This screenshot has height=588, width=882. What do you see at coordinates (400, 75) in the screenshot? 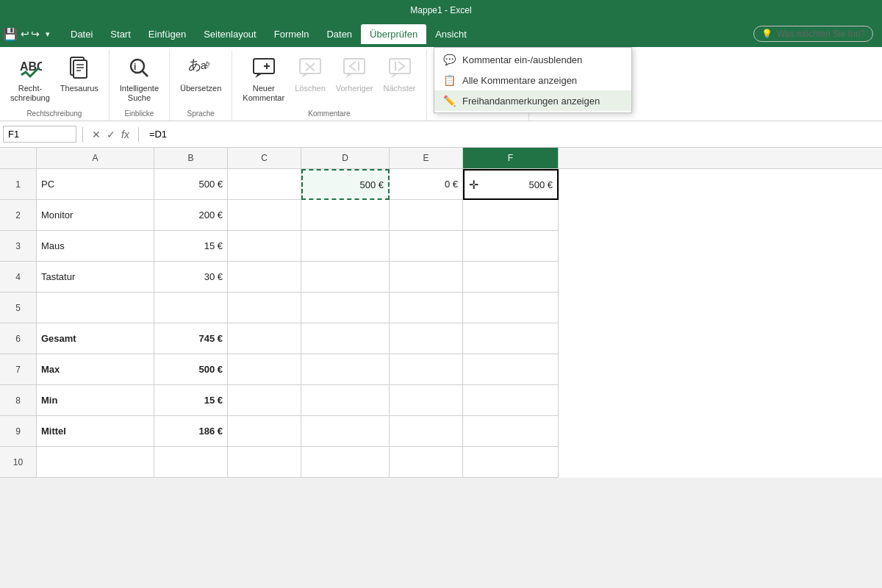
I see `ribbon-btn-naechster: Nächster` at bounding box center [400, 75].